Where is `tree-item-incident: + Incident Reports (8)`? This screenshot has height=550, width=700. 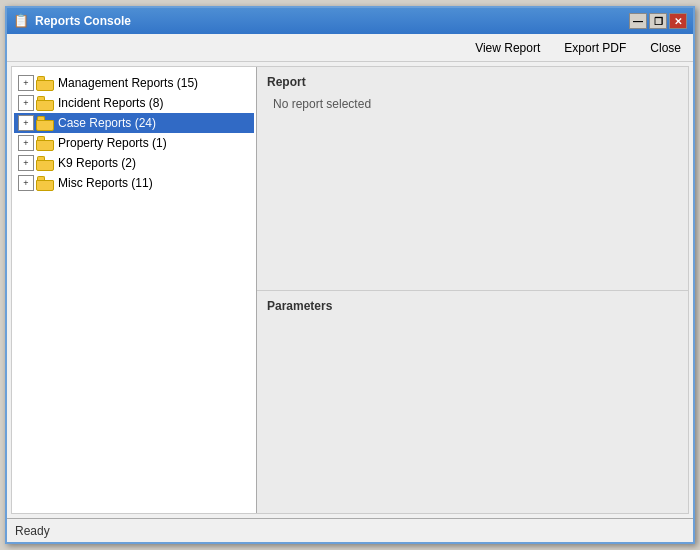 tree-item-incident: + Incident Reports (8) is located at coordinates (134, 103).